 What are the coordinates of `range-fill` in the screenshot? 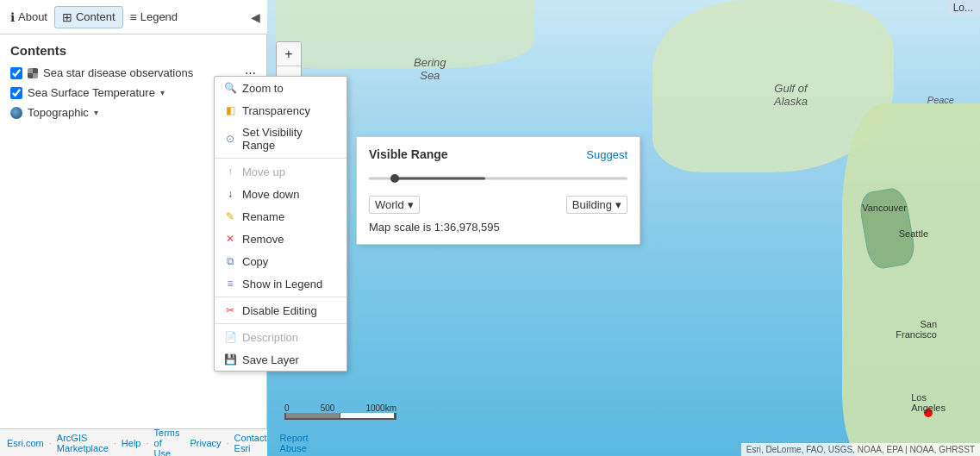 It's located at (440, 179).